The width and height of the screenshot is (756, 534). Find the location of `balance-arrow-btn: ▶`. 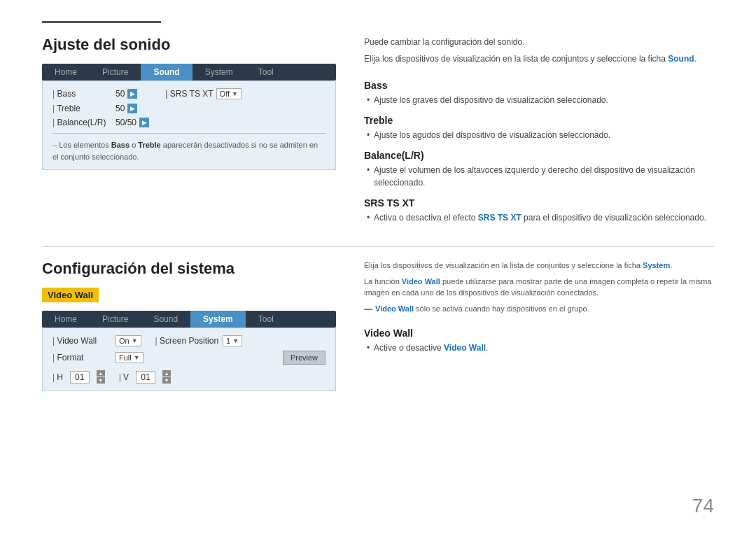

balance-arrow-btn: ▶ is located at coordinates (144, 122).